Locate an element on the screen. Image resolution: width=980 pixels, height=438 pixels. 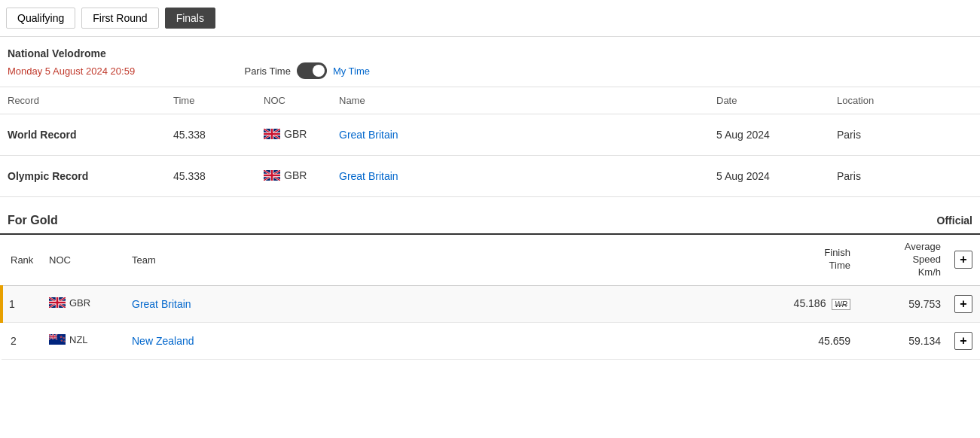
col-header-finish-time: FinishTime is located at coordinates (804, 260).